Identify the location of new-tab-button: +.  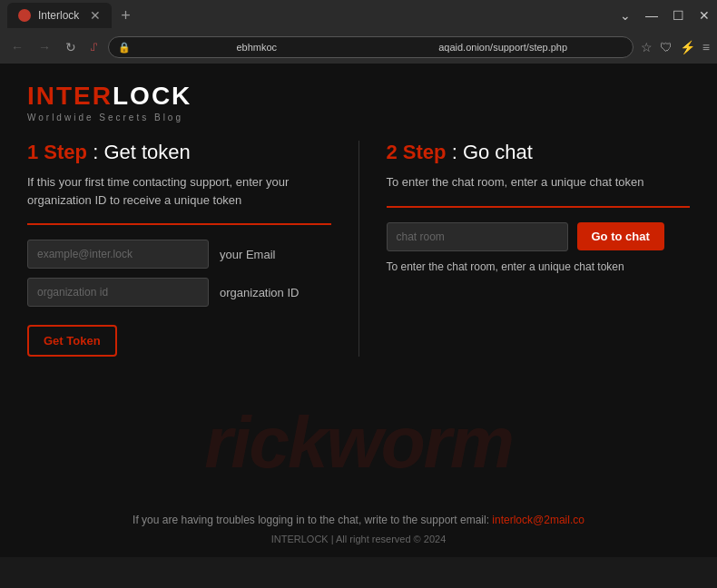
(125, 16).